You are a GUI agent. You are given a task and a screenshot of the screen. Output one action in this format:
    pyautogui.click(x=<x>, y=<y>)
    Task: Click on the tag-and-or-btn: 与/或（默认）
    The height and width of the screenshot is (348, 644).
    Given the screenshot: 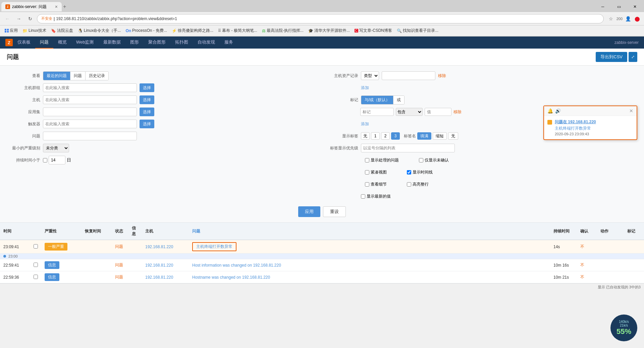 What is the action you would take?
    pyautogui.click(x=377, y=100)
    